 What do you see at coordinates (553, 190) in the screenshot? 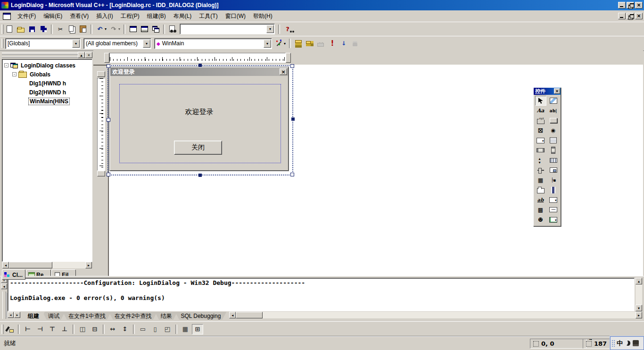
I see `tool-animate-control` at bounding box center [553, 190].